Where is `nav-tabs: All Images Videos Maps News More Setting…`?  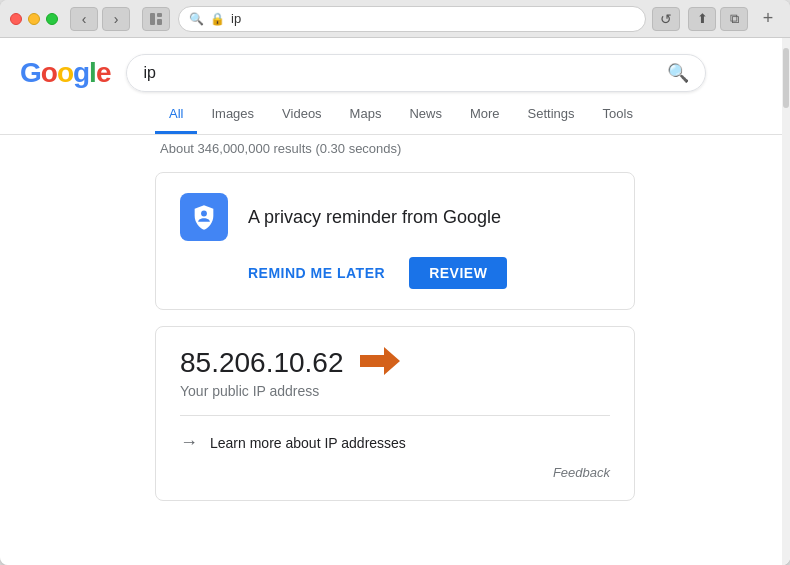
nav-tabs: All Images Videos Maps News More Setting… is located at coordinates (395, 116).